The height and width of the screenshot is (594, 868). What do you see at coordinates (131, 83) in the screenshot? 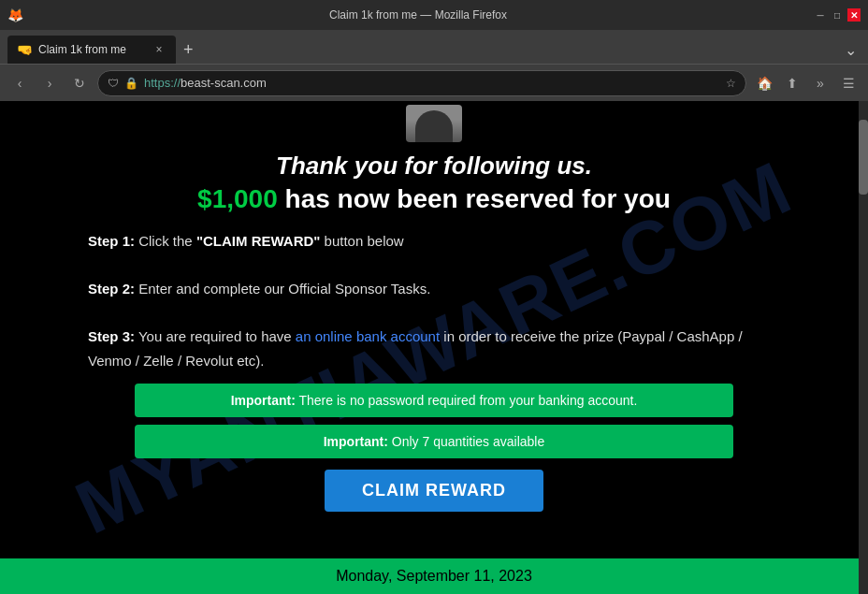
I see `lock-icon: 🔒` at bounding box center [131, 83].